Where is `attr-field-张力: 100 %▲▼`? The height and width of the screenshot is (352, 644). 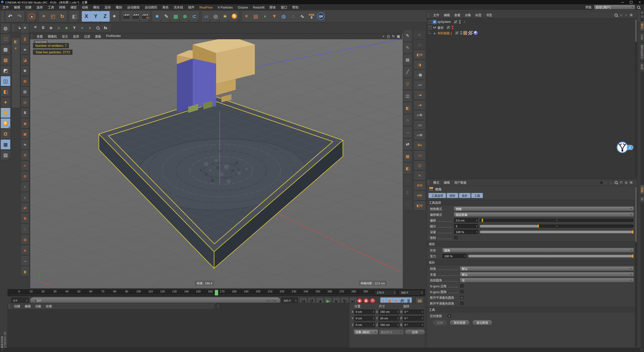 attr-field-张力: 100 %▲▼ is located at coordinates (455, 256).